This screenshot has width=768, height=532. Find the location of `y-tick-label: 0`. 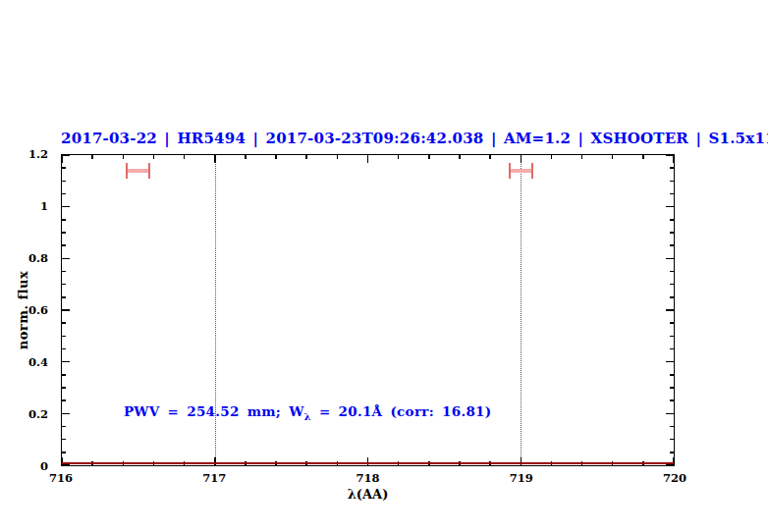

y-tick-label: 0 is located at coordinates (44, 466).